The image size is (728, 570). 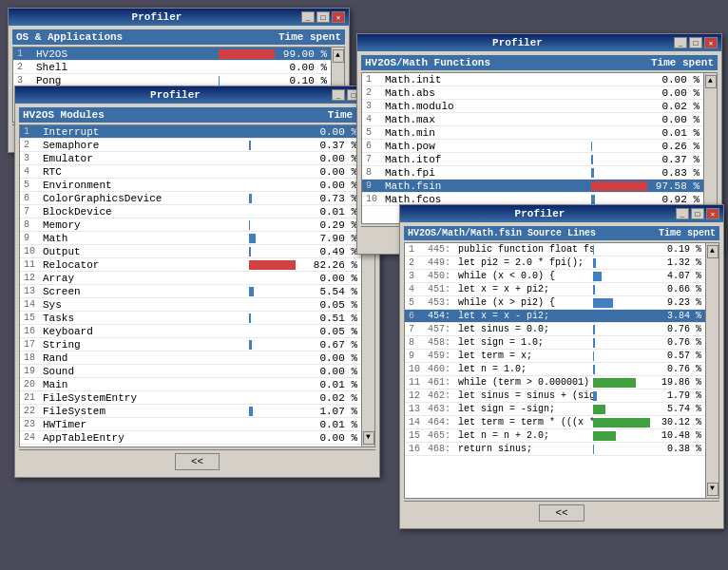 I want to click on table-row: 7Math.itof0.37 %, so click(x=532, y=160).